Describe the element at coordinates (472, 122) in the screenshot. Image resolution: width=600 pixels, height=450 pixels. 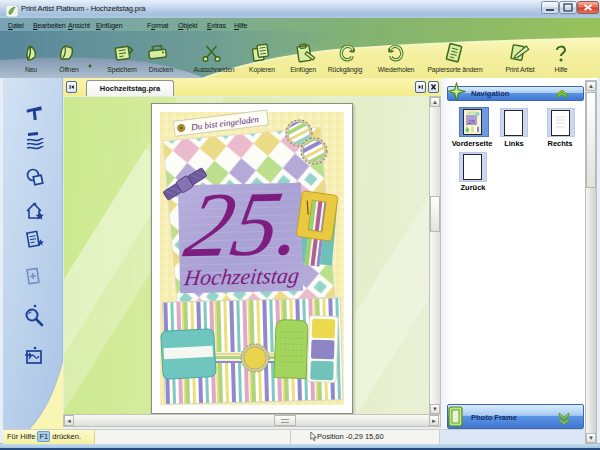
I see `svg-text: 25` at that location.